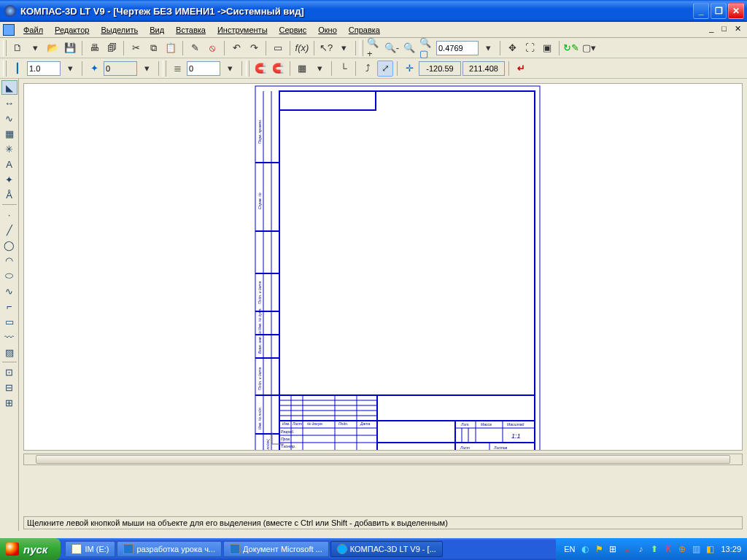 This screenshot has width=747, height=560. Describe the element at coordinates (71, 30) in the screenshot. I see `menu-edit: Редактор` at that location.